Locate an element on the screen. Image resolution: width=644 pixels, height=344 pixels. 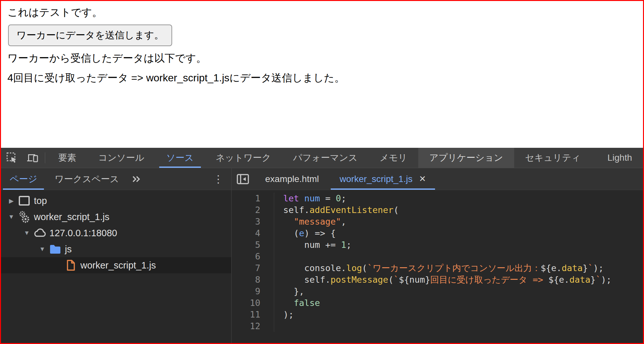
navigator-tab-1: ページ is located at coordinates (23, 179).